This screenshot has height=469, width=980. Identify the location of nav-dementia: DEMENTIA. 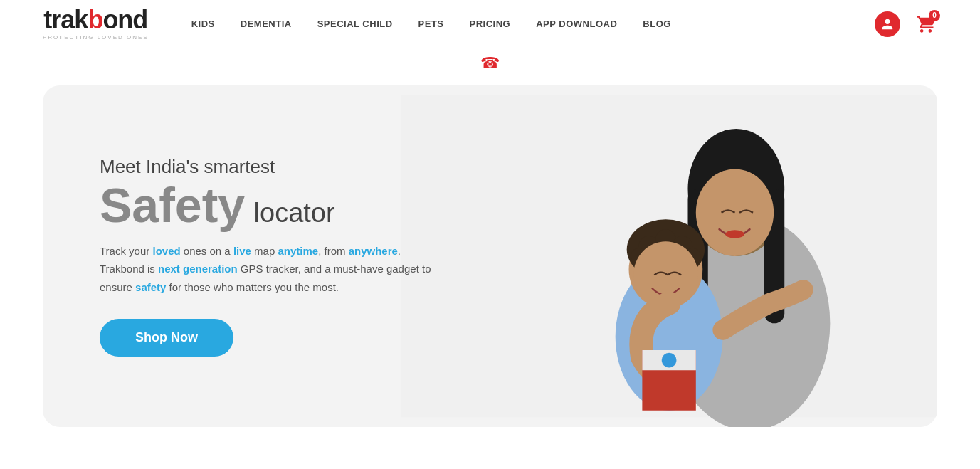
(266, 24).